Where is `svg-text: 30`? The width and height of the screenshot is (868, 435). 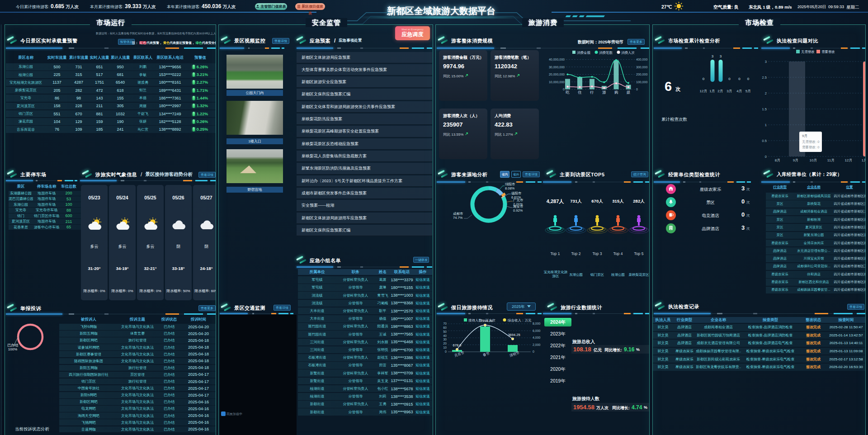
svg-text: 30 is located at coordinates (445, 339).